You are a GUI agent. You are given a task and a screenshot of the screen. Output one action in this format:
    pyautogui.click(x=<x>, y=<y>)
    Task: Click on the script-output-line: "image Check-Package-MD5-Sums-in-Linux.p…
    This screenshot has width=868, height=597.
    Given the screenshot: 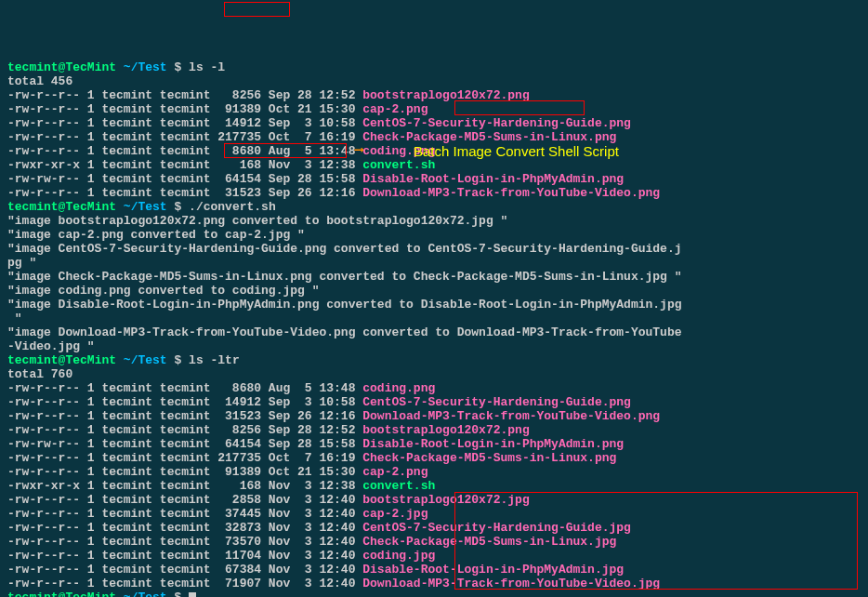 What is the action you would take?
    pyautogui.click(x=434, y=277)
    